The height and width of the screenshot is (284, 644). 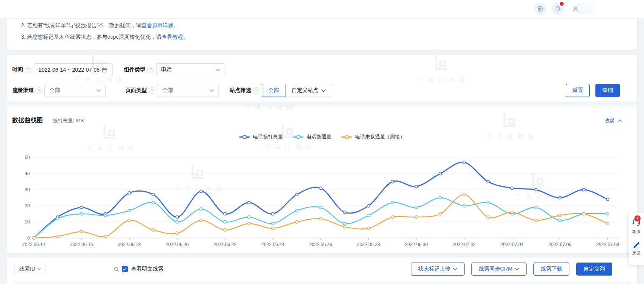 I want to click on svg-text: 10, so click(x=28, y=222).